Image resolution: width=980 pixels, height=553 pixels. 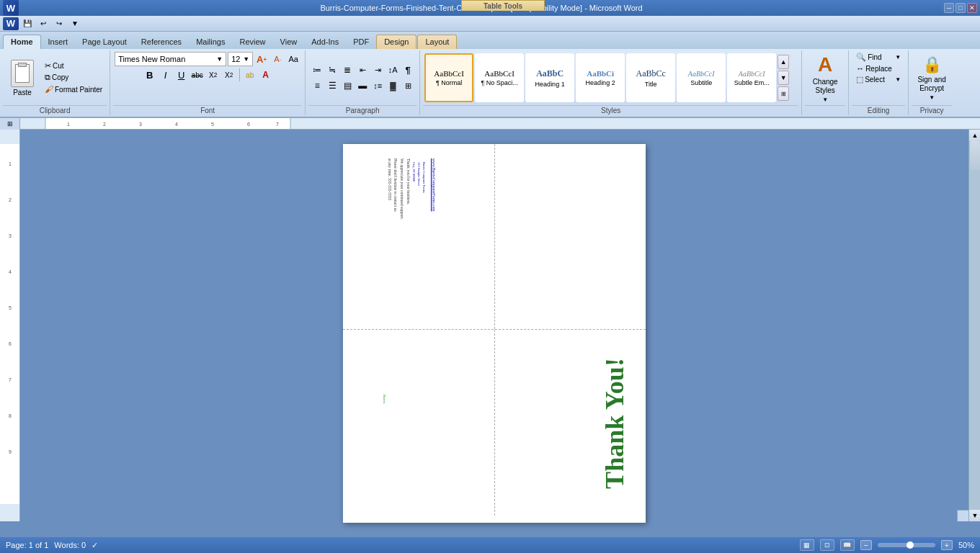 What do you see at coordinates (974, 325) in the screenshot?
I see `scroll-track` at bounding box center [974, 325].